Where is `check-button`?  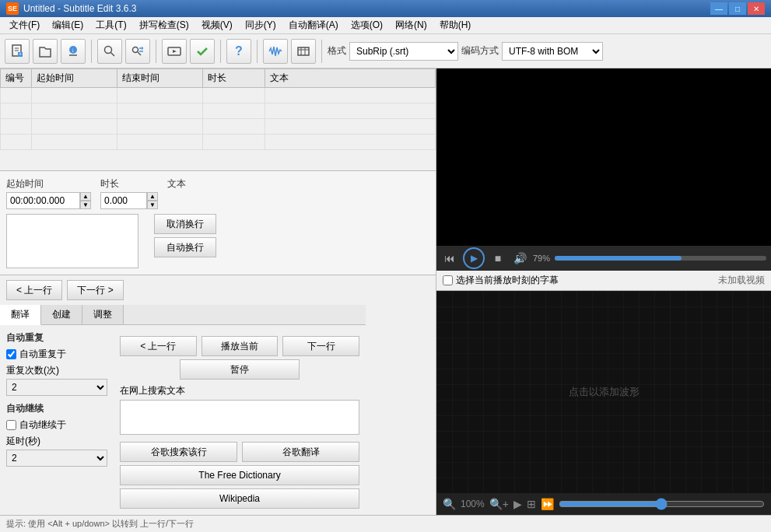 check-button is located at coordinates (202, 51).